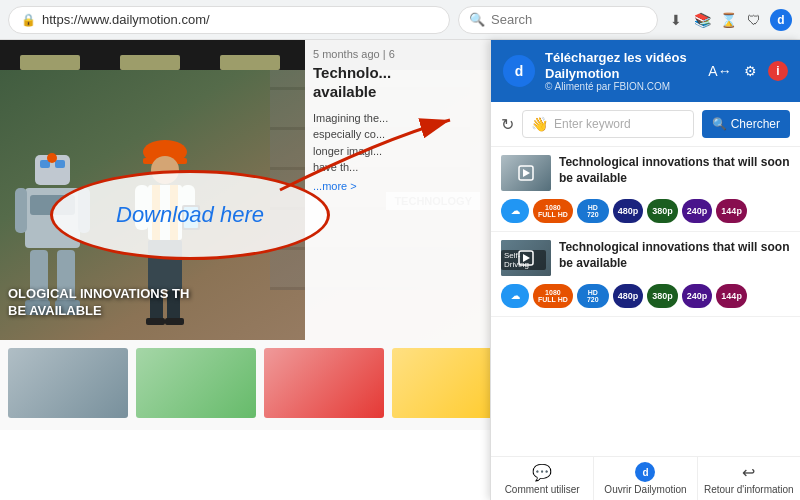 This screenshot has width=800, height=500. I want to click on badge-144p-2: 144p, so click(732, 296).